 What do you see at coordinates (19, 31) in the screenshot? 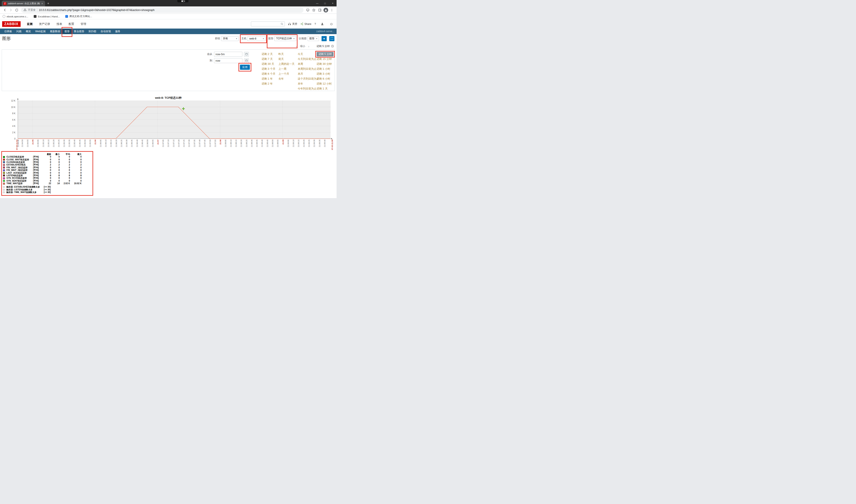
I see `subnav-item-1: 问题` at bounding box center [19, 31].